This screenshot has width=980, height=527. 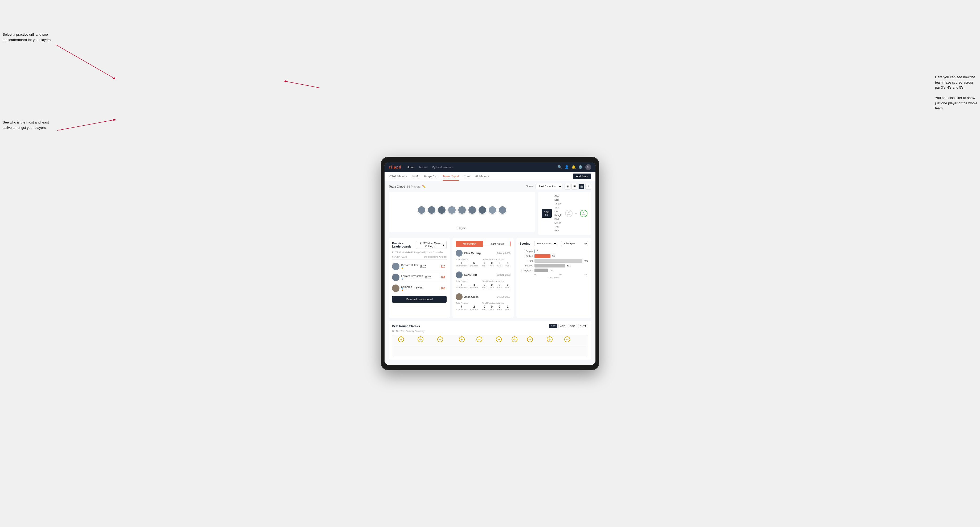 I want to click on player-3-avatar, so click(x=396, y=288).